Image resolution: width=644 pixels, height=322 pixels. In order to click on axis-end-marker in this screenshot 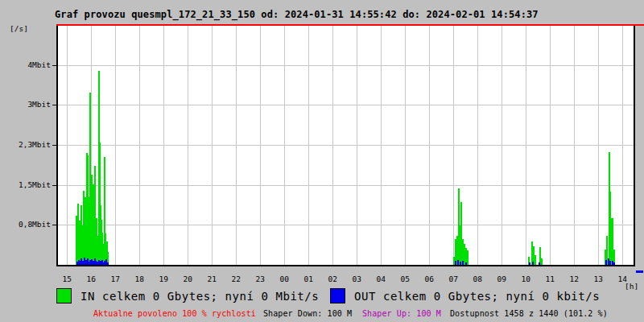, I will do `click(639, 272)`.